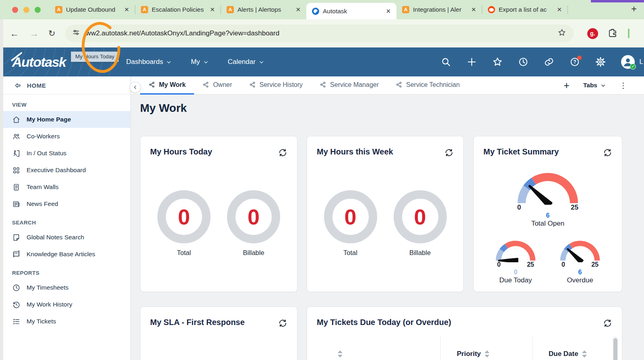 Image resolution: width=644 pixels, height=360 pixels. What do you see at coordinates (355, 152) in the screenshot?
I see `card-title: My Hours this Week` at bounding box center [355, 152].